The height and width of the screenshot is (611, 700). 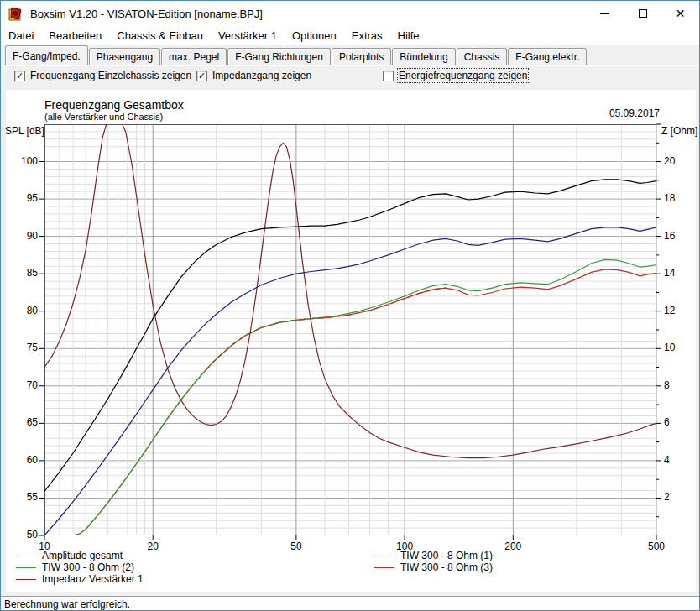 I want to click on checkbox-frequenzgang-einzelchassis-zeigen: ✓Frequenzgang Einzelchassis zeigen, so click(x=102, y=76).